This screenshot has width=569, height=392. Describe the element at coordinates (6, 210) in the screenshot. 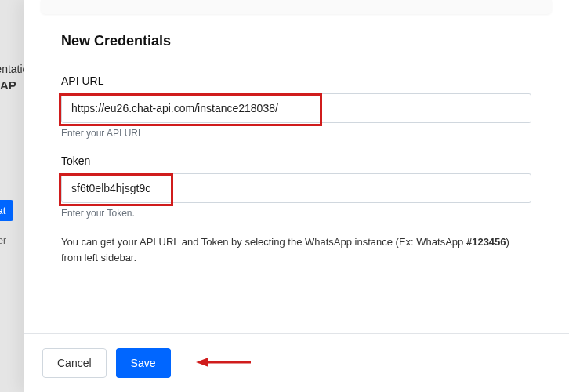

I see `bg-chip: Chat` at that location.